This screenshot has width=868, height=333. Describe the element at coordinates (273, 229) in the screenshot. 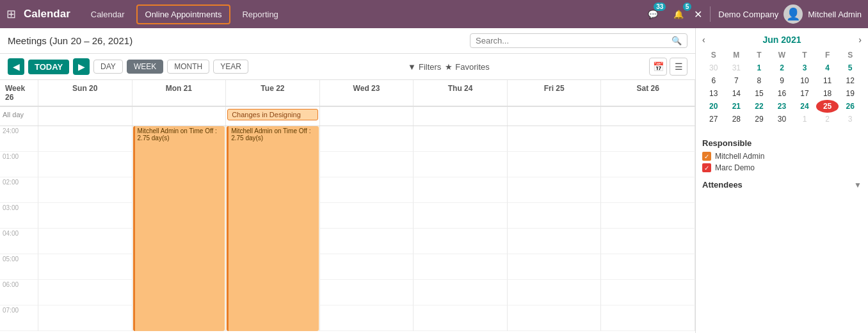

I see `time-event-wed: Mitchell Admin on Time Off : 2.75 day(s)` at that location.